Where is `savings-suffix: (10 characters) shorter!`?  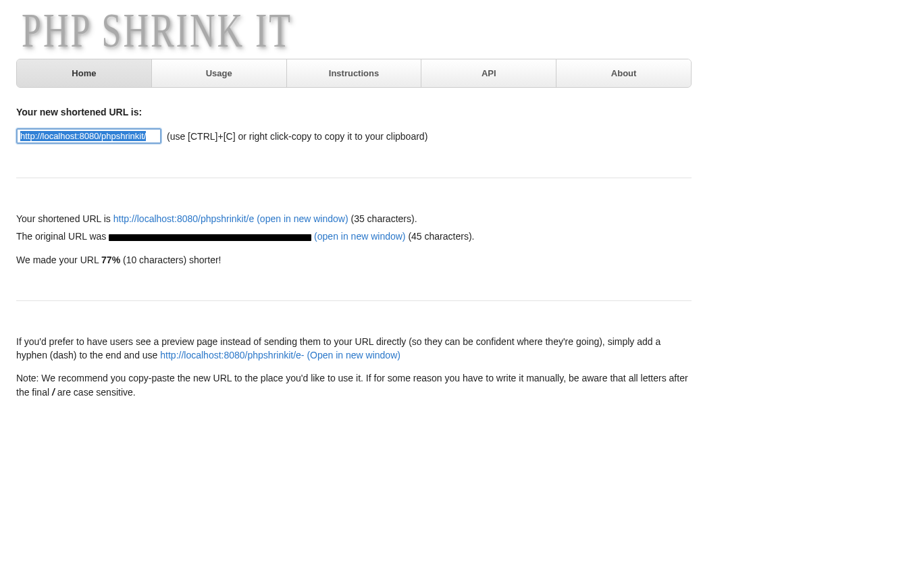
savings-suffix: (10 characters) shorter! is located at coordinates (172, 260).